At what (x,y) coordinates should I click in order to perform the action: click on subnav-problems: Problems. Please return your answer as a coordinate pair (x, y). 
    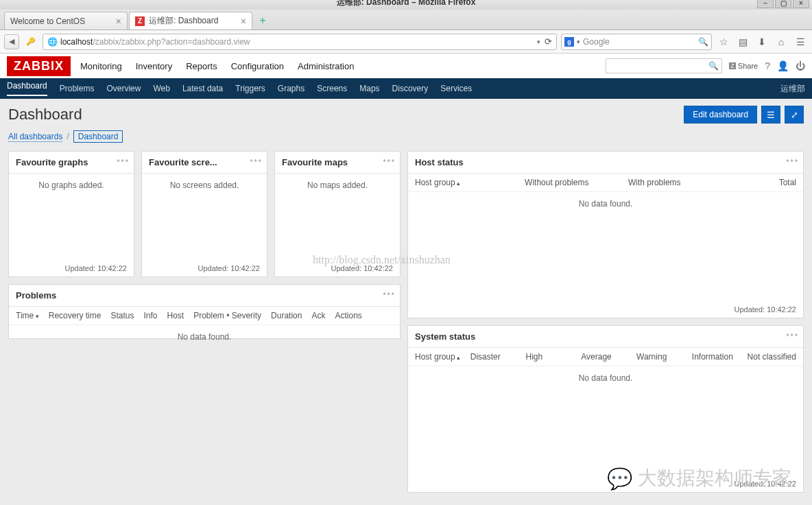
    Looking at the image, I should click on (77, 89).